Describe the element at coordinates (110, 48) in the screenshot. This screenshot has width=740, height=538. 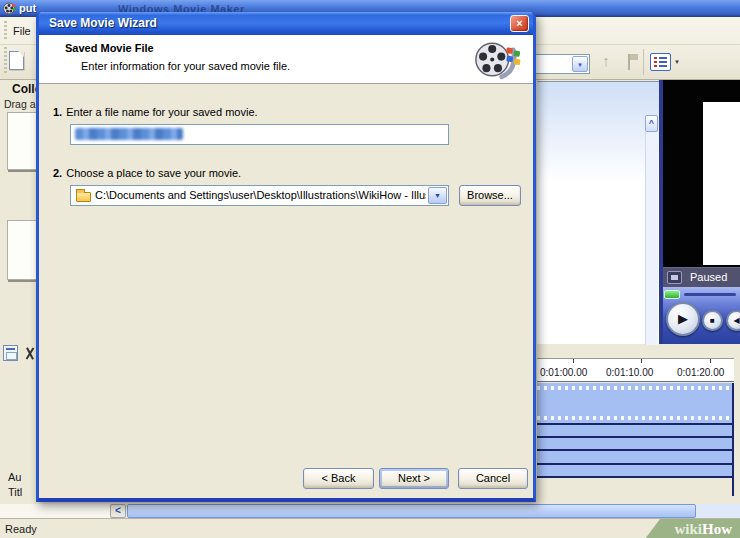
I see `dialog-heading: Saved Movie File` at that location.